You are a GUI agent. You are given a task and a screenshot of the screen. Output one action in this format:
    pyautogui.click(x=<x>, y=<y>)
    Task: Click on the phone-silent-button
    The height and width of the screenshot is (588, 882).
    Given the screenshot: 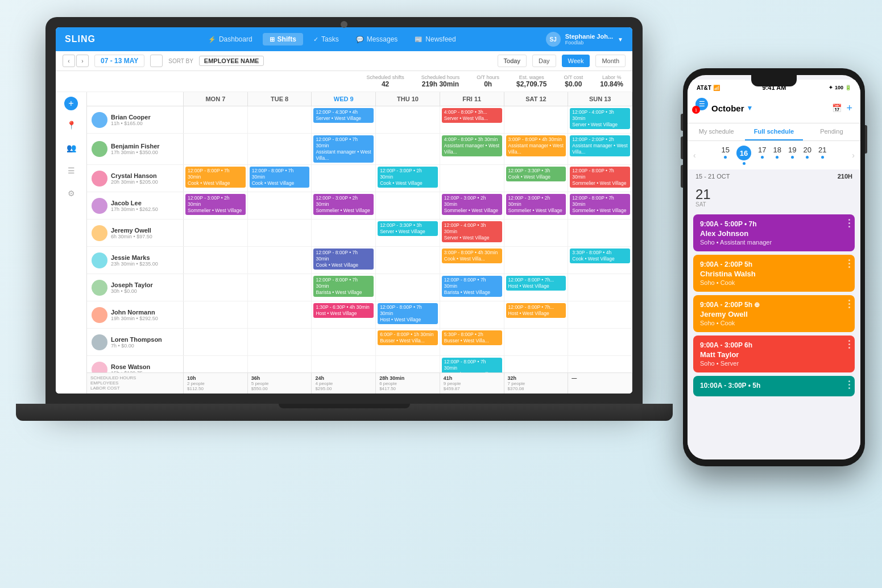 What is the action you would take?
    pyautogui.click(x=682, y=122)
    